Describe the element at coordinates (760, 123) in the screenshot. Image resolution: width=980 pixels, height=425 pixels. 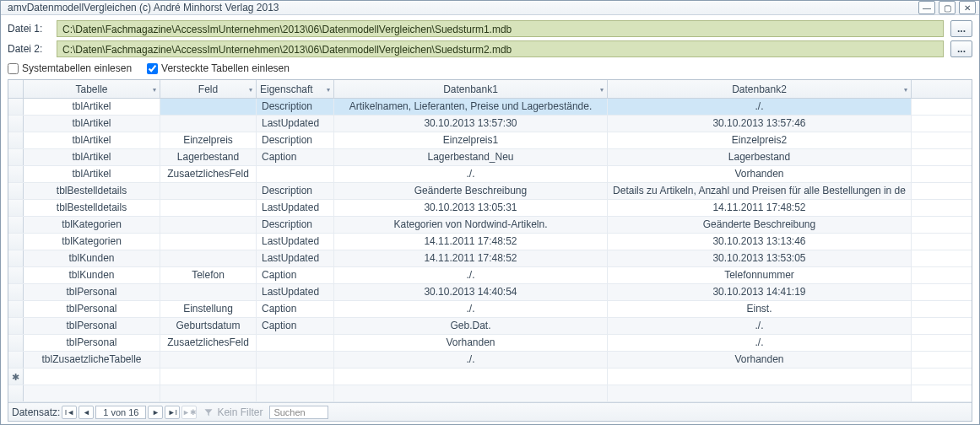
I see `cell-db2: 30.10.2013 13:57:46` at that location.